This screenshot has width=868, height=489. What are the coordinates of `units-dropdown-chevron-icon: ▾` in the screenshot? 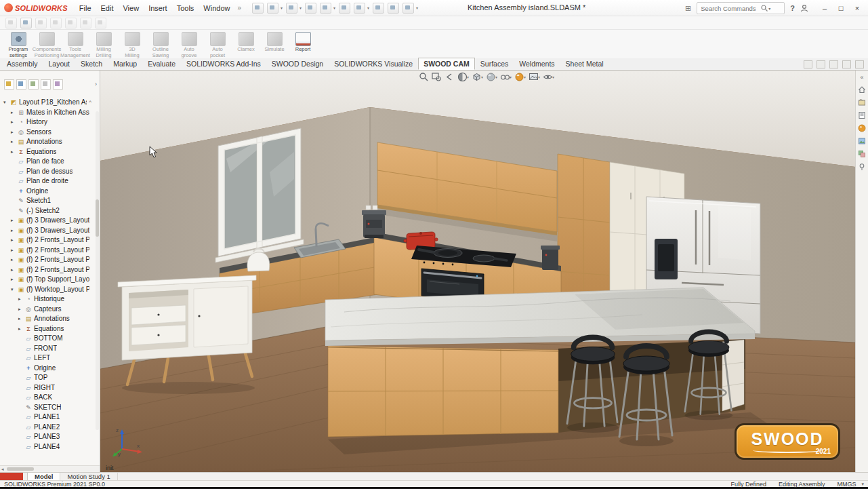 It's located at (863, 484).